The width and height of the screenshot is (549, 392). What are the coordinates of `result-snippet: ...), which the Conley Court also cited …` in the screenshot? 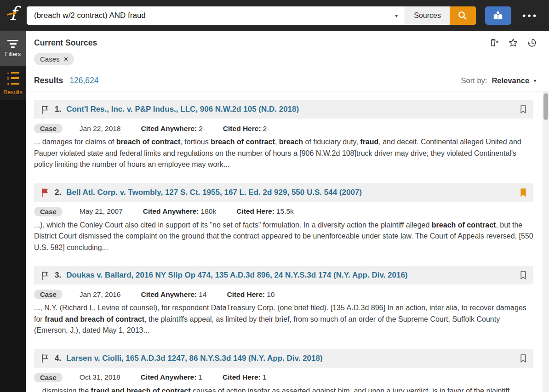 It's located at (284, 237).